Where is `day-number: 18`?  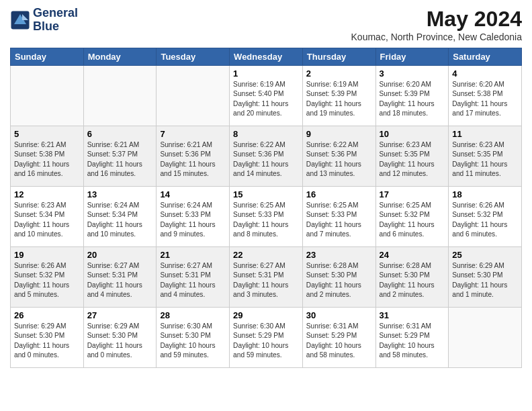
day-number: 18 is located at coordinates (485, 195).